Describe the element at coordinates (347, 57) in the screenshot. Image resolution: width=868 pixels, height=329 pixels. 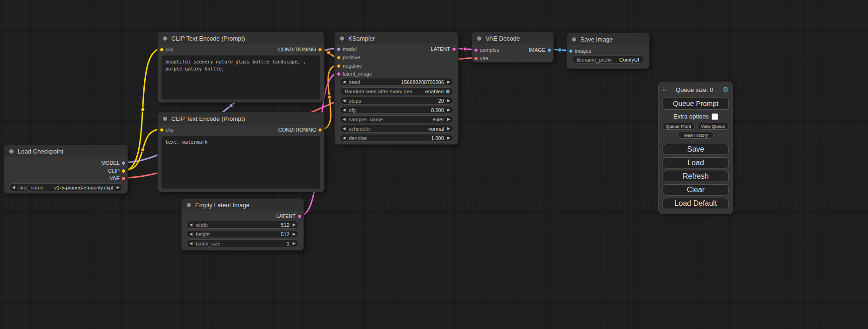
I see `input-slot-positive: positive` at that location.